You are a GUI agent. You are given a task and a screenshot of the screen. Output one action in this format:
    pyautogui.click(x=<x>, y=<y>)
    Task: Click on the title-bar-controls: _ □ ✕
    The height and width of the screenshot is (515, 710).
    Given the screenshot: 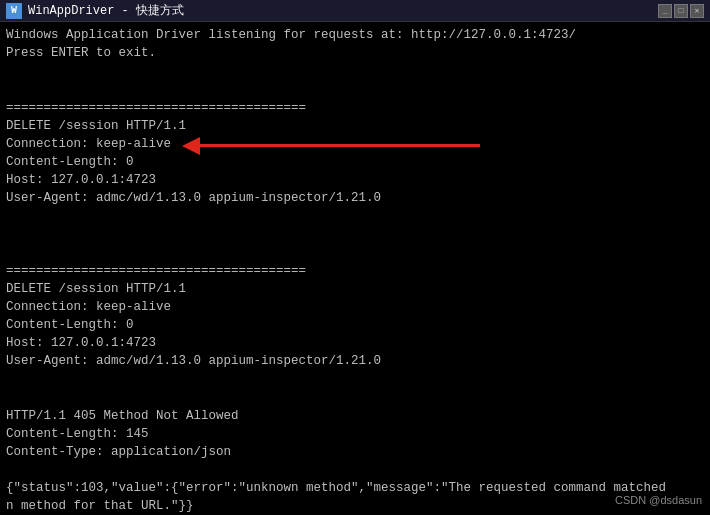 What is the action you would take?
    pyautogui.click(x=681, y=11)
    